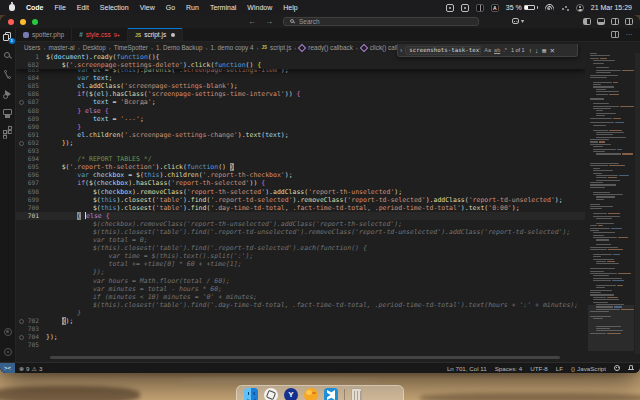 The width and height of the screenshot is (640, 400). Describe the element at coordinates (587, 22) in the screenshot. I see `toggle-primary-sidebar-button` at that location.